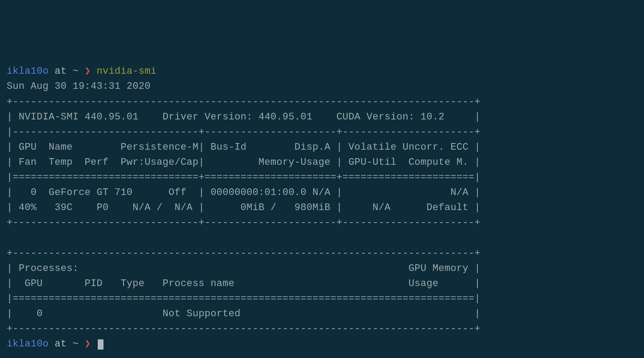  I want to click on cursor, so click(100, 345).